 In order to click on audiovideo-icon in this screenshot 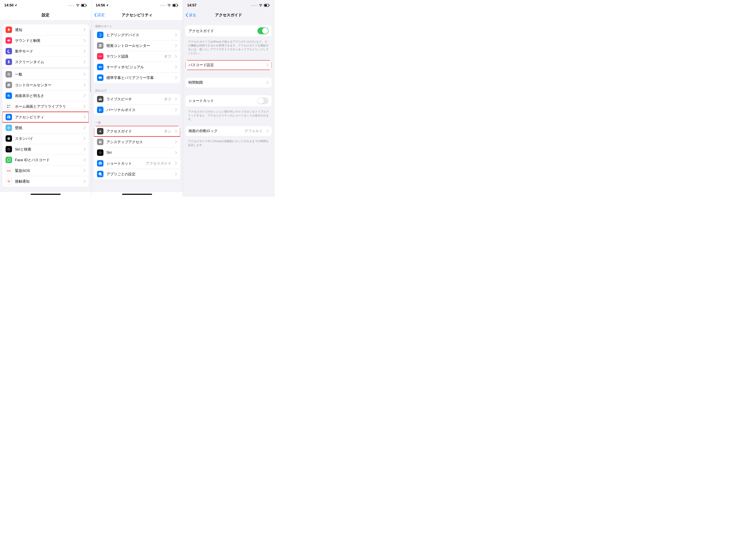, I will do `click(100, 67)`.